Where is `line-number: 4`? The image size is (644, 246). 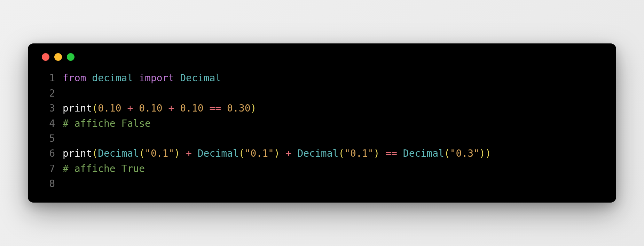
line-number: 4 is located at coordinates (48, 124).